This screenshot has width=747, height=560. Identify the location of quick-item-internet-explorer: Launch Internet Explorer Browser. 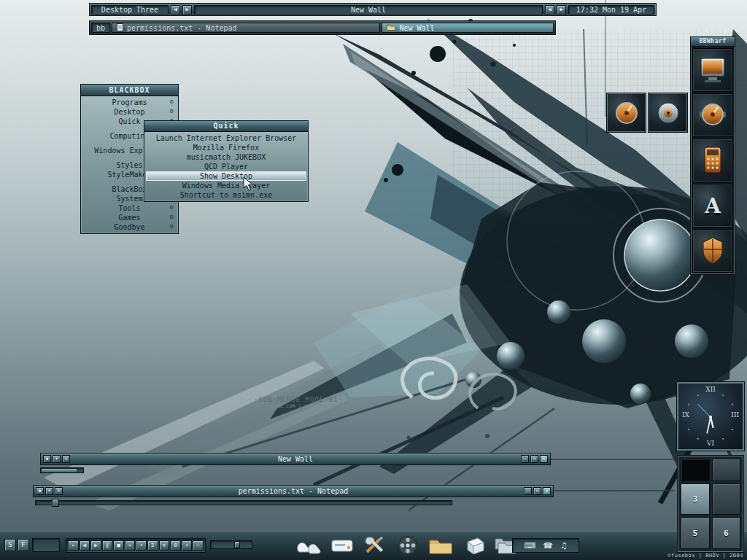
(226, 139).